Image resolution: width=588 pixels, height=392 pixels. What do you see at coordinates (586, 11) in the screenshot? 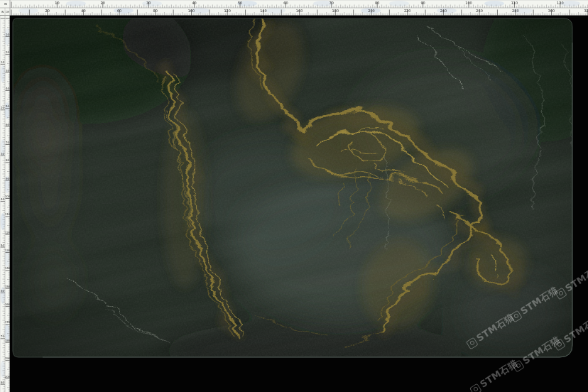
I see `svg-text: 320` at bounding box center [586, 11].